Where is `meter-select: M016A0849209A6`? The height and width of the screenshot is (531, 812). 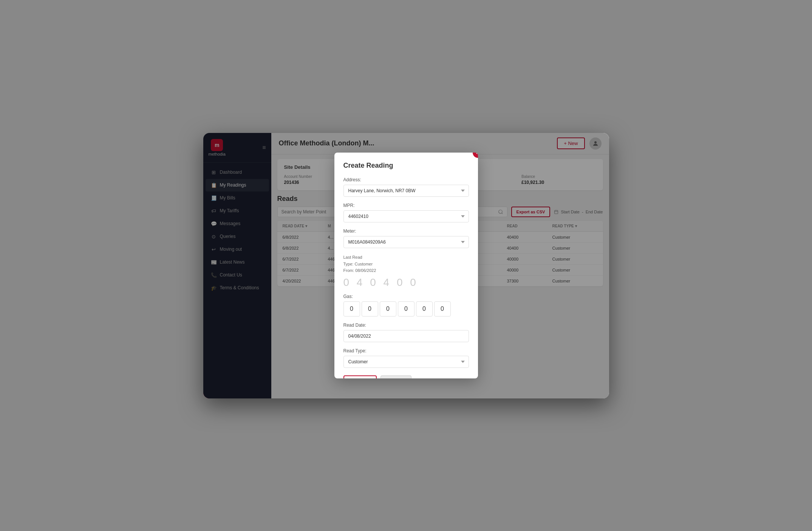 meter-select: M016A0849209A6 is located at coordinates (406, 242).